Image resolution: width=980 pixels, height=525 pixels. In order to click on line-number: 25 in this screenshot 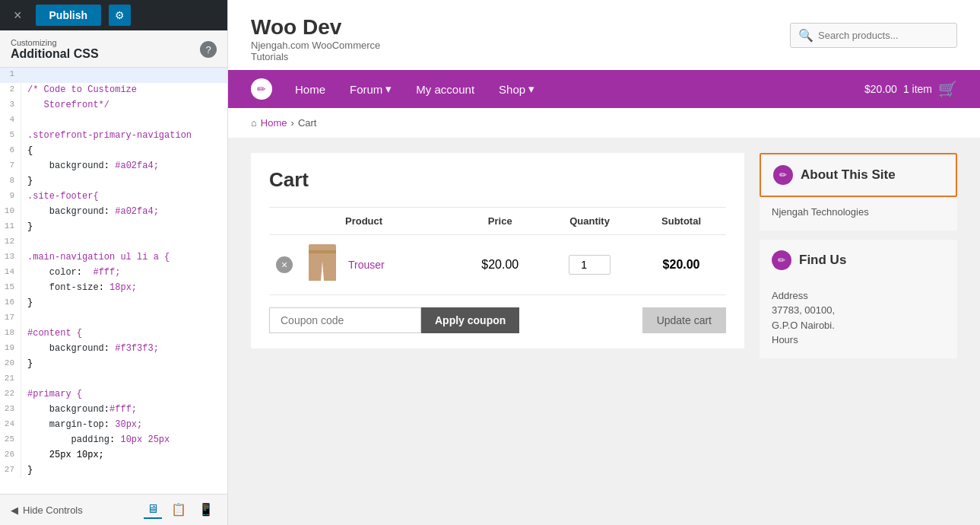, I will do `click(11, 441)`.